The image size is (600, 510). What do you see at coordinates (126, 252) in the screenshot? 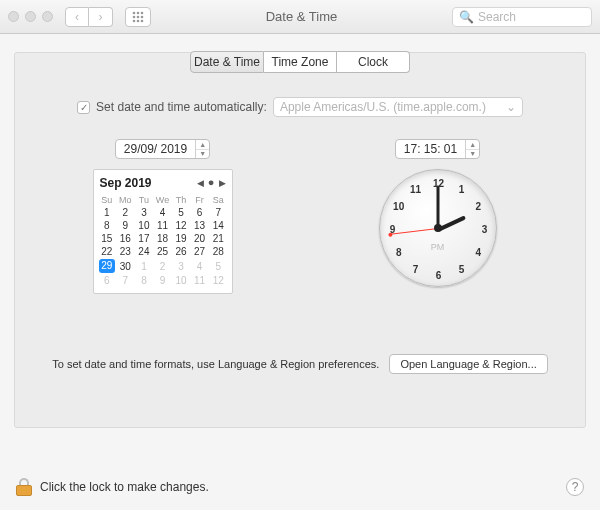
I see `calendar-day: 23` at bounding box center [126, 252].